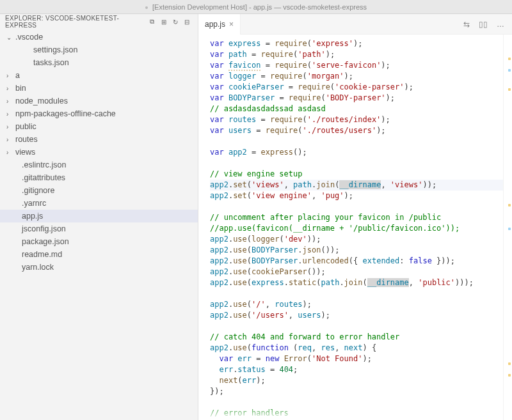 Image resolution: width=512 pixels, height=420 pixels. I want to click on tree-item-label: .gitignore, so click(38, 191).